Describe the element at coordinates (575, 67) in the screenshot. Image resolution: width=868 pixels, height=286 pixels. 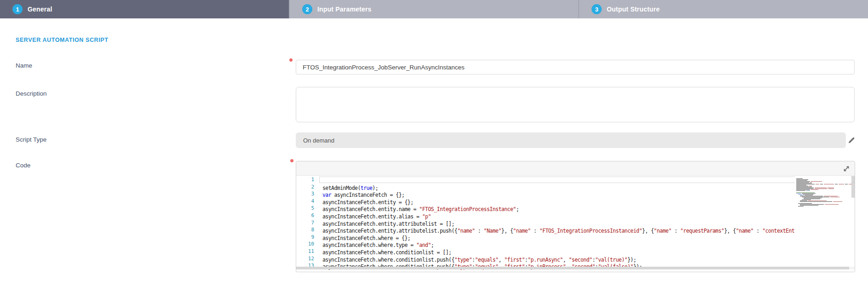
I see `name-input` at that location.